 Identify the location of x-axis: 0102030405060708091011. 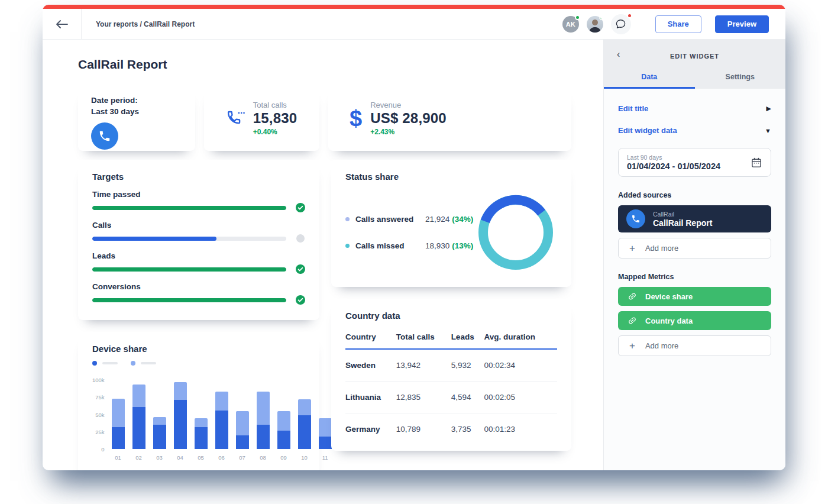
(221, 458).